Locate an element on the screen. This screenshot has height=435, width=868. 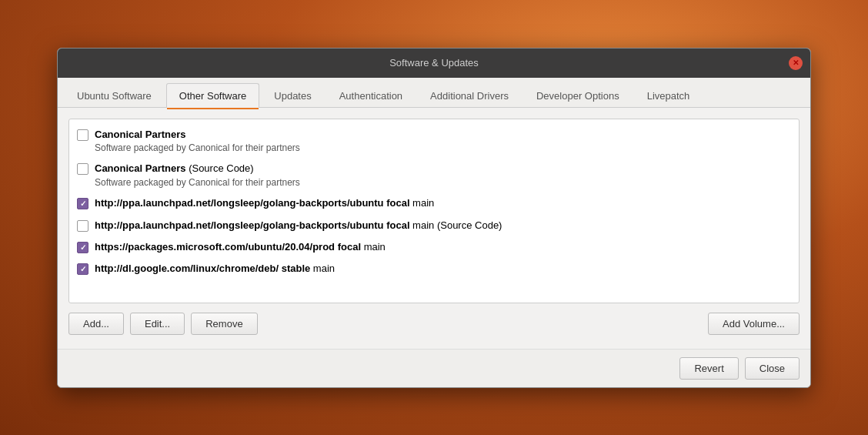
checkbox-canonical-partners is located at coordinates (83, 136).